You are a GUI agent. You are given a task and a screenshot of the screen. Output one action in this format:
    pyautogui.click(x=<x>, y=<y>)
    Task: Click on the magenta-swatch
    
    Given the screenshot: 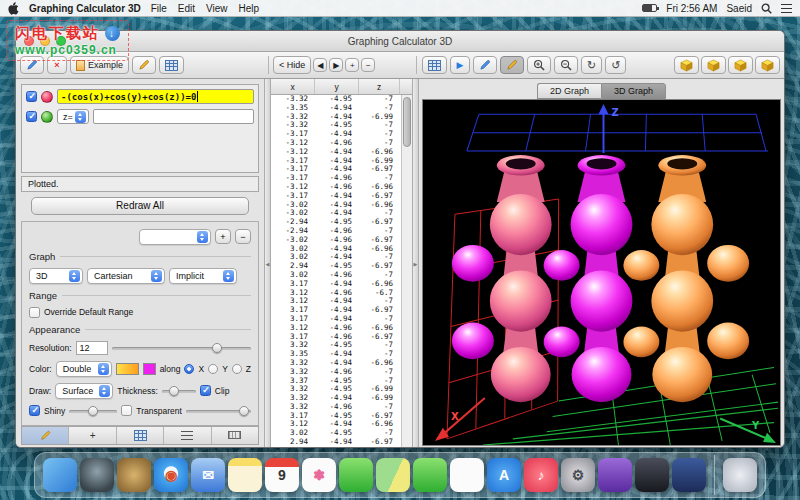 What is the action you would take?
    pyautogui.click(x=150, y=369)
    